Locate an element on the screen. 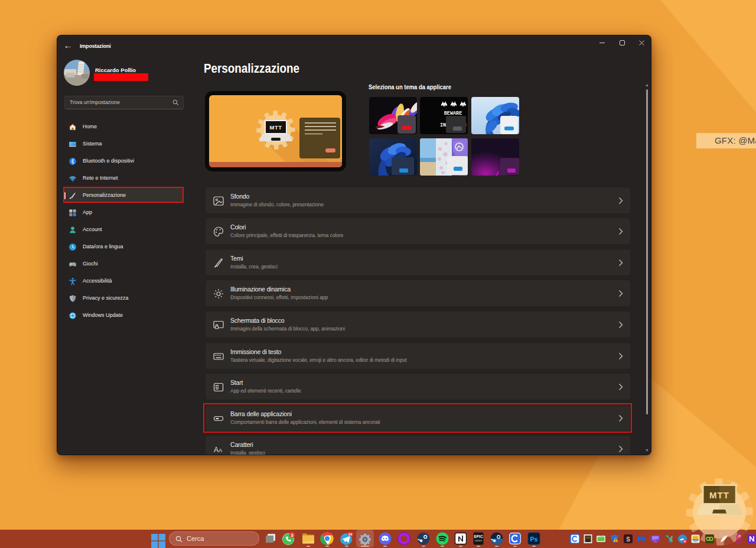 The width and height of the screenshot is (756, 548). svg-text: GAMES is located at coordinates (479, 541).